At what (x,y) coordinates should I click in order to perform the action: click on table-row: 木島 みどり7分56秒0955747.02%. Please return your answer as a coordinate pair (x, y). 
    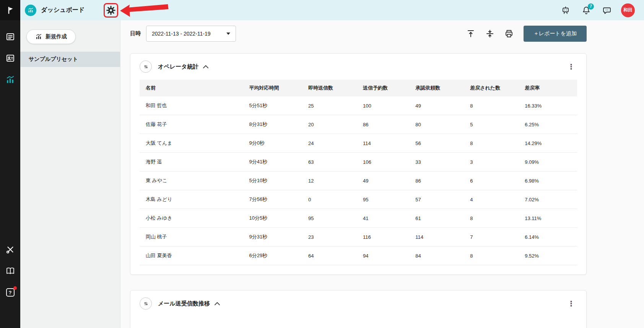
    Looking at the image, I should click on (358, 200).